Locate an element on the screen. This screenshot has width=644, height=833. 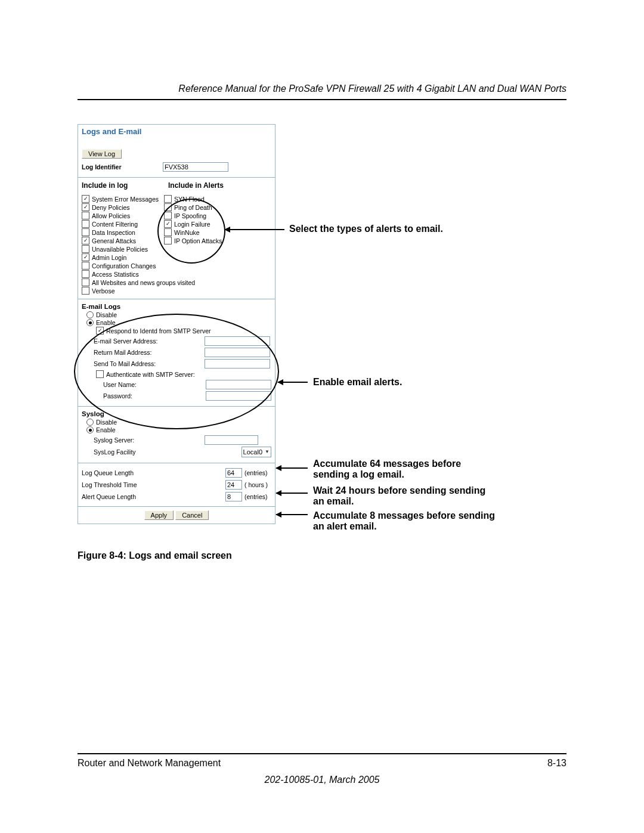
syslog-server-input is located at coordinates (231, 440).